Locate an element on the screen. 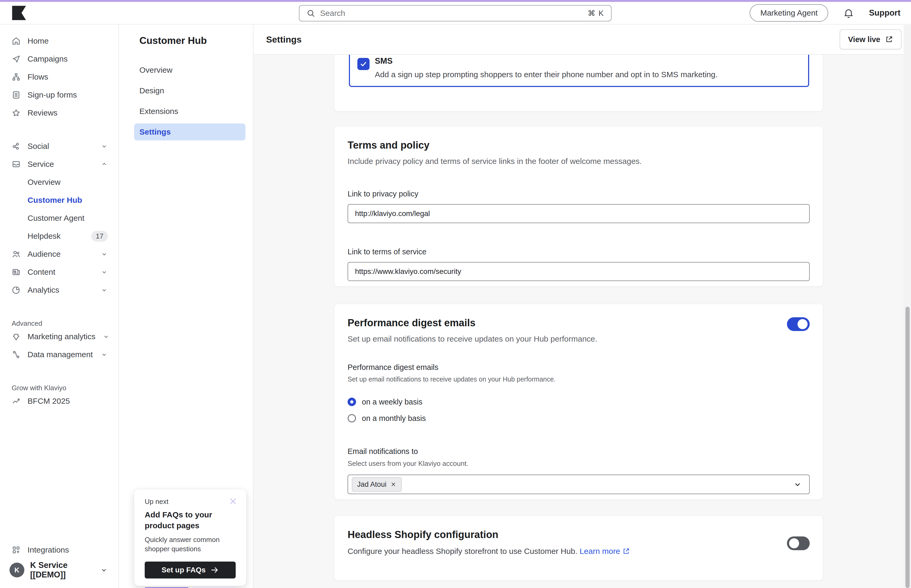 This screenshot has width=911, height=588. brand-top-strip is located at coordinates (455, 1).